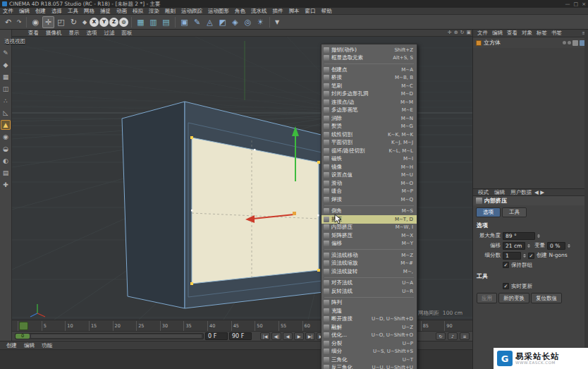 This screenshot has height=369, width=588. What do you see at coordinates (6, 65) in the screenshot?
I see `model-mode-icon: ◆` at bounding box center [6, 65].